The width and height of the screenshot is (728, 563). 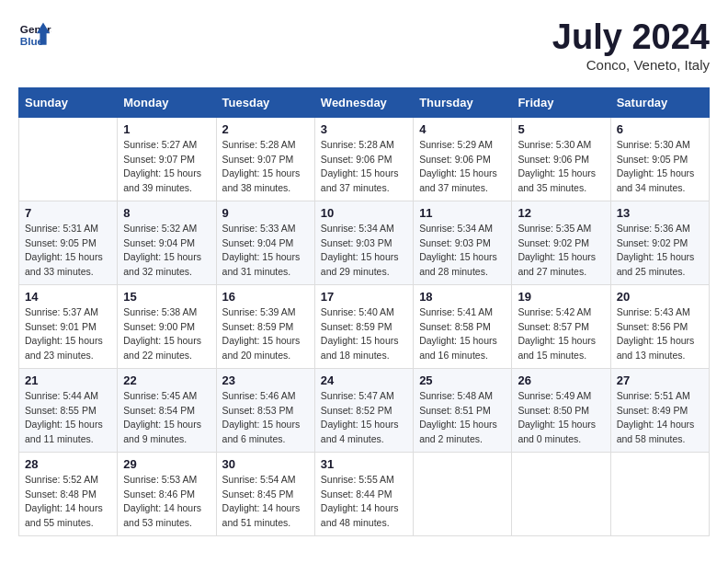 What do you see at coordinates (463, 158) in the screenshot?
I see `calendar-cell: 4Sunrise: 5:29 AMSunset: 9:06 PMDaylight…` at bounding box center [463, 158].